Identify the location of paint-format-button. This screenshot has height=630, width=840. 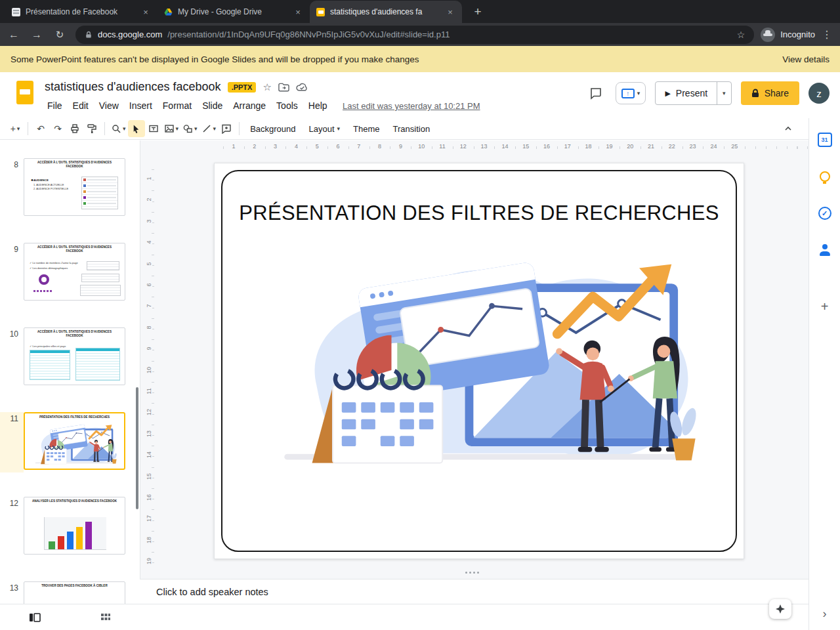
(92, 129).